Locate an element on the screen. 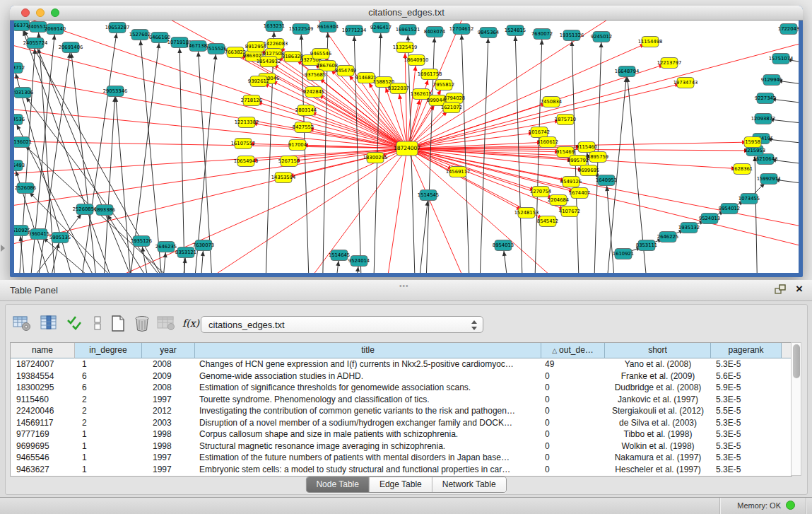 The height and width of the screenshot is (514, 812). graph-node: 5905135 is located at coordinates (60, 238).